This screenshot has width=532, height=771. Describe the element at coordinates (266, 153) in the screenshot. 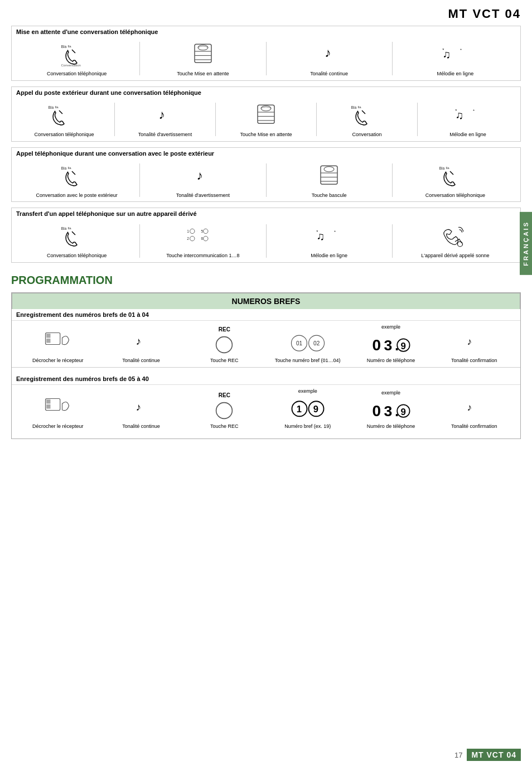

I see `section-tel-call-title: Appel téléphonique durant une conversati…` at that location.